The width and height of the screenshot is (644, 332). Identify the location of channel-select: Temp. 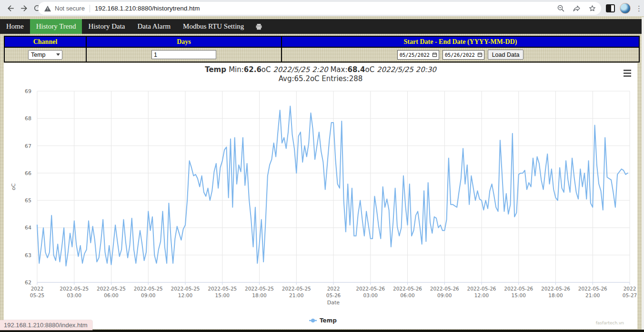
(45, 55).